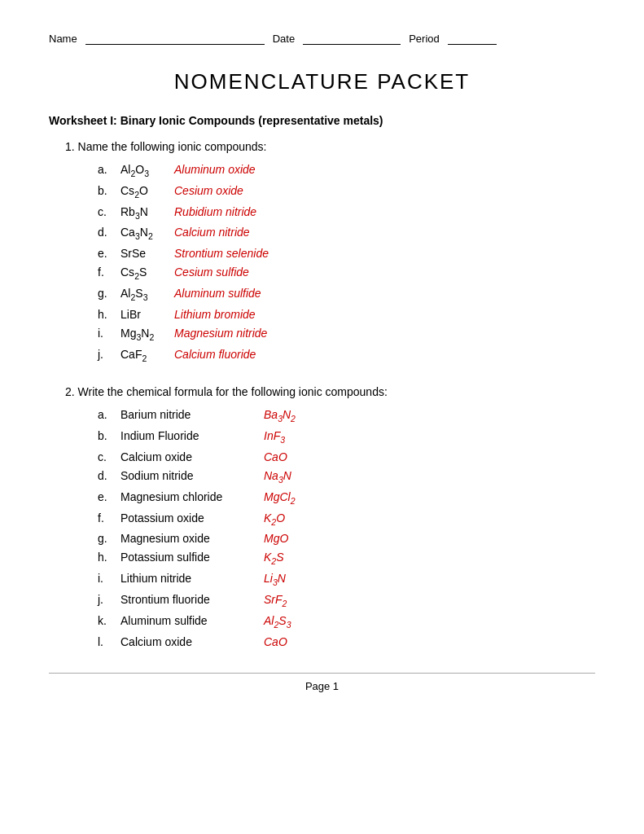 Image resolution: width=644 pixels, height=834 pixels. What do you see at coordinates (212, 232) in the screenshot?
I see `answer: Calcium nitride` at bounding box center [212, 232].